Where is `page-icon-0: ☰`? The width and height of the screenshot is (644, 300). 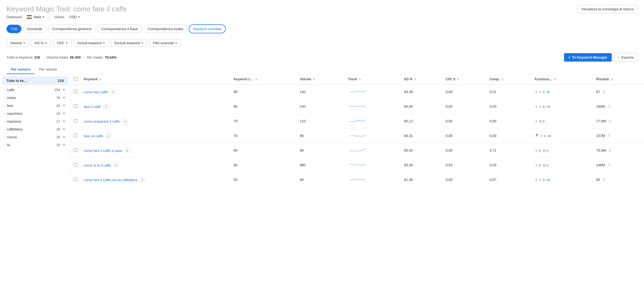
page-icon-0: ☰ is located at coordinates (604, 92).